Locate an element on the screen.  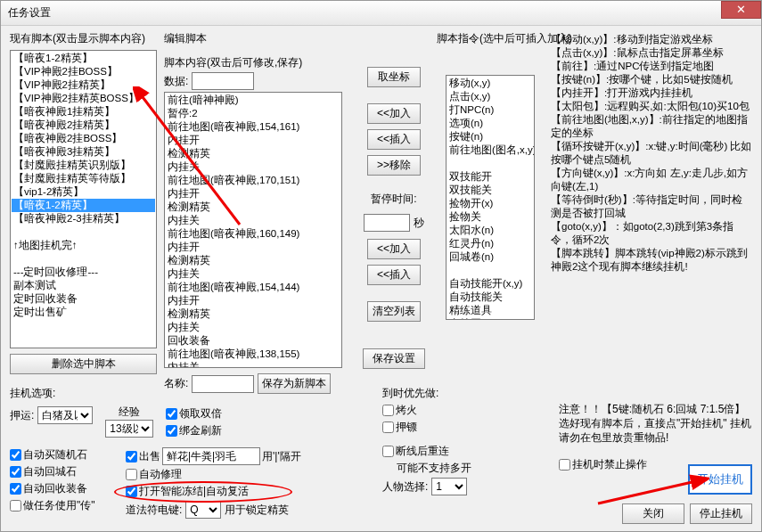
command-item: 太阳水(n) is located at coordinates (490, 230).